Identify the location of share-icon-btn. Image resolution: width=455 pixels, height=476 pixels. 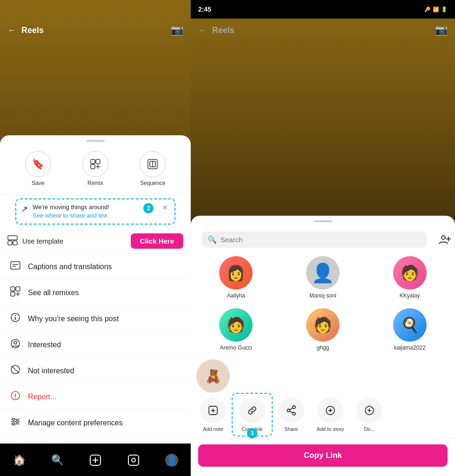
(291, 410).